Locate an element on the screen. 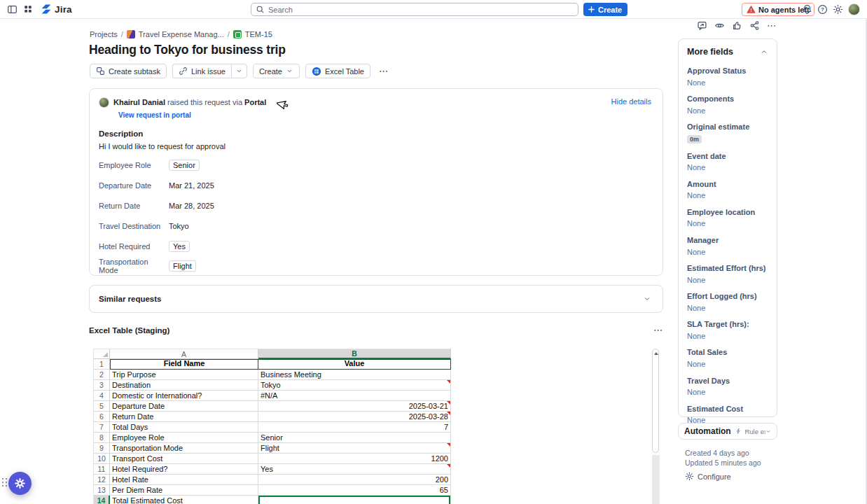 Image resolution: width=867 pixels, height=504 pixels. global-search is located at coordinates (415, 10).